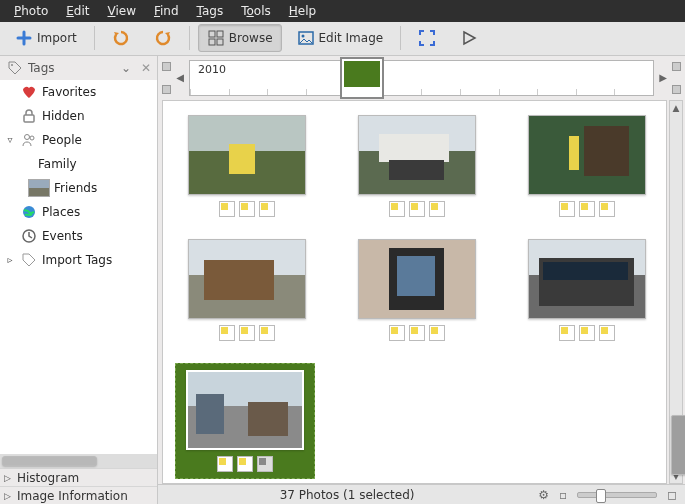  I want to click on section-image-information: ▷ Image Information, so click(78, 495).